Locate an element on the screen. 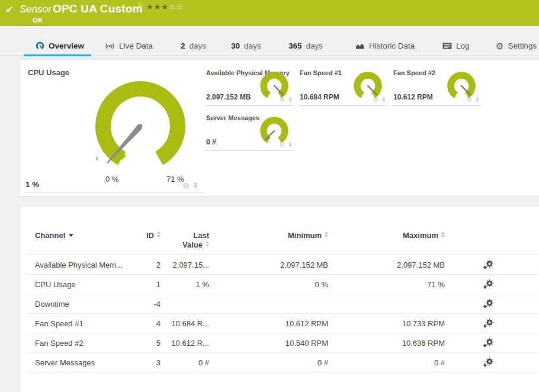 Image resolution: width=539 pixels, height=392 pixels. mini-gauge-fan1: Fan Speed #1 10.684 RPM ⚙ is located at coordinates (343, 86).